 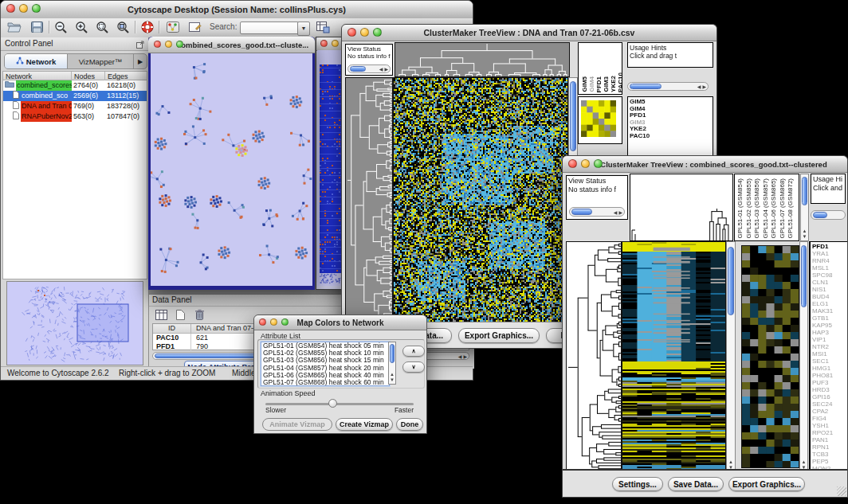 What do you see at coordinates (829, 290) in the screenshot?
I see `gene-label: NIS1` at bounding box center [829, 290].